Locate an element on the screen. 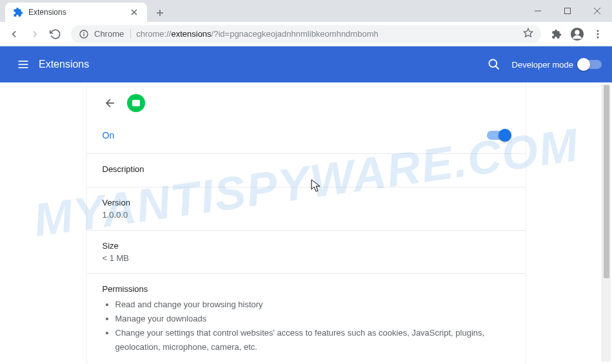 Image resolution: width=612 pixels, height=364 pixels. extension-logo-icon is located at coordinates (136, 103).